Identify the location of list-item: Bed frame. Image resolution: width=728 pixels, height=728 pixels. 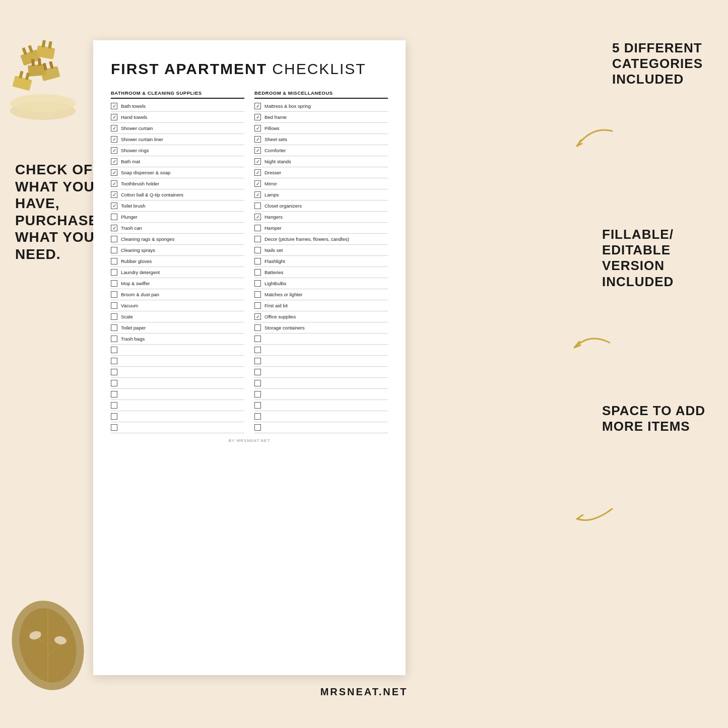
(321, 117).